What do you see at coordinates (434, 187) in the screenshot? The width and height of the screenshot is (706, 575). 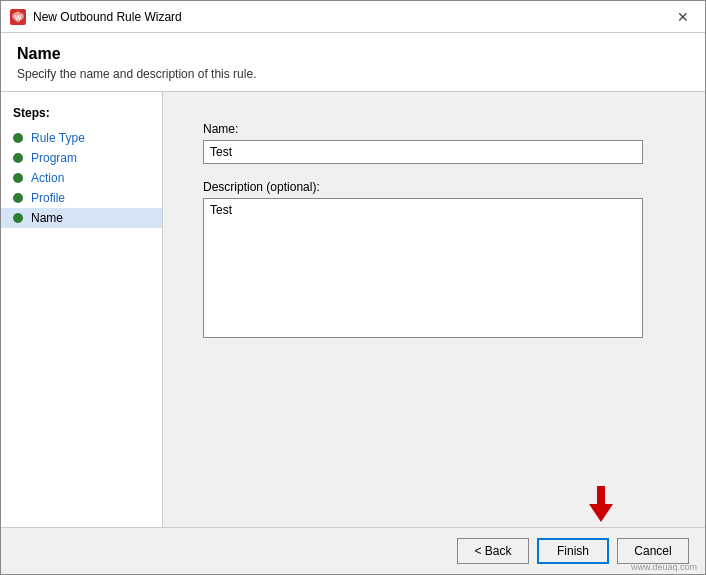 I see `description-label: Description (optional):` at bounding box center [434, 187].